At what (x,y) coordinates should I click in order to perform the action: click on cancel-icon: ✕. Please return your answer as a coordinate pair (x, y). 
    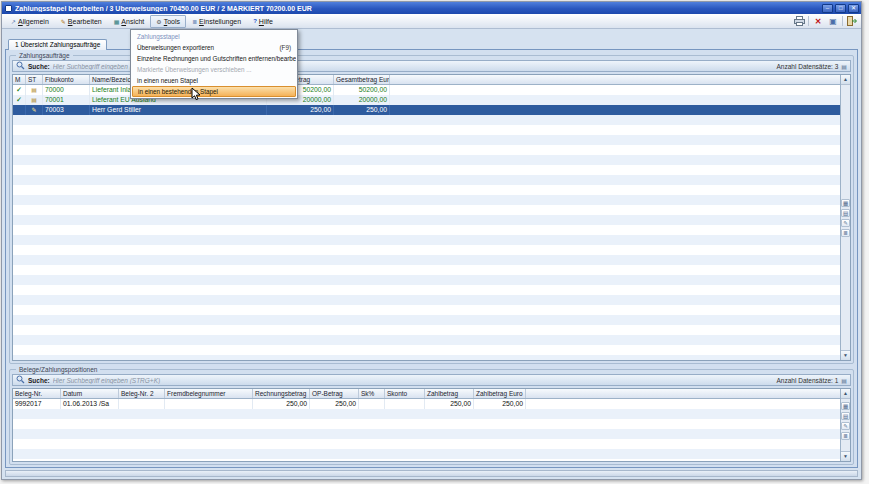
    Looking at the image, I should click on (818, 22).